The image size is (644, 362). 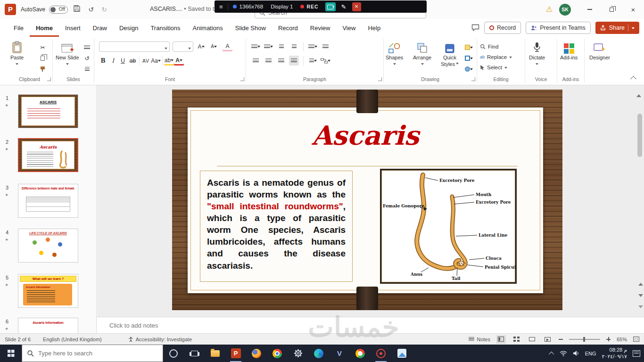 What do you see at coordinates (113, 60) in the screenshot?
I see `italic-button: I` at bounding box center [113, 60].